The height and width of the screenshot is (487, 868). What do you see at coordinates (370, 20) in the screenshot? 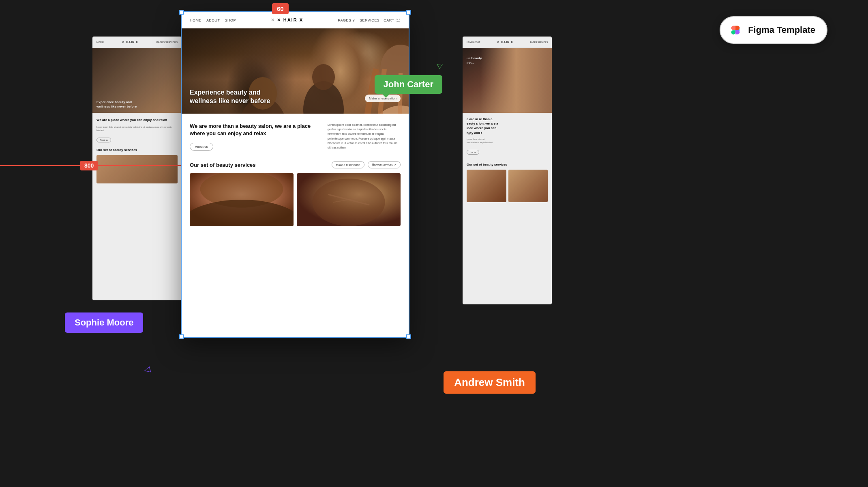
I see `nav-services: SERVICES` at bounding box center [370, 20].